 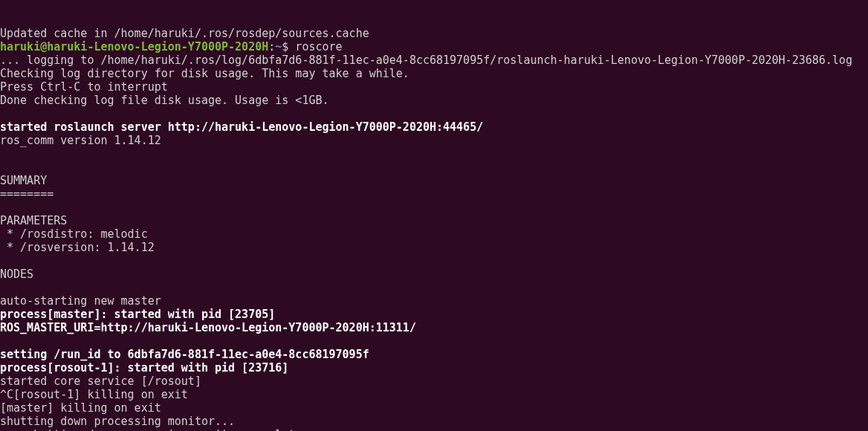 What do you see at coordinates (165, 100) in the screenshot?
I see `output-line: Done checking log file disk usage. Usage…` at bounding box center [165, 100].